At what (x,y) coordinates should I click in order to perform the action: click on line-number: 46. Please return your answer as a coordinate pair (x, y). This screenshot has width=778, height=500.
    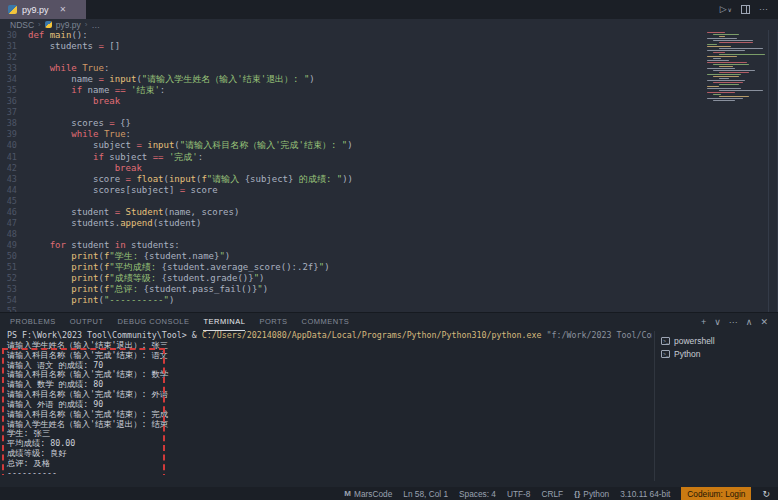
    Looking at the image, I should click on (14, 212).